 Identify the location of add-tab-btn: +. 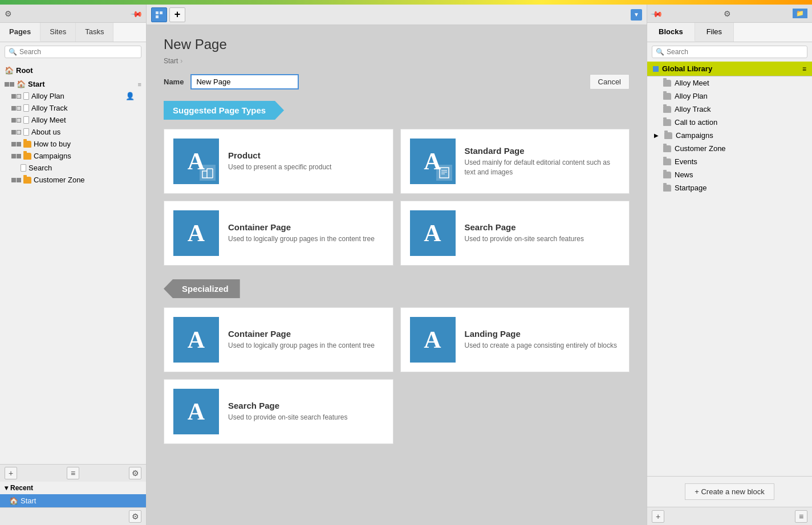
(177, 15).